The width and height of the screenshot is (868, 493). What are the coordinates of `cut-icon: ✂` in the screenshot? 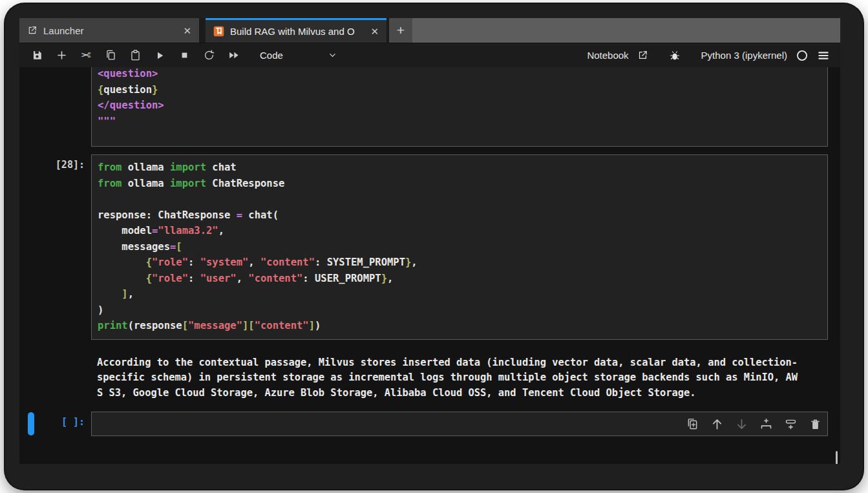 It's located at (86, 56).